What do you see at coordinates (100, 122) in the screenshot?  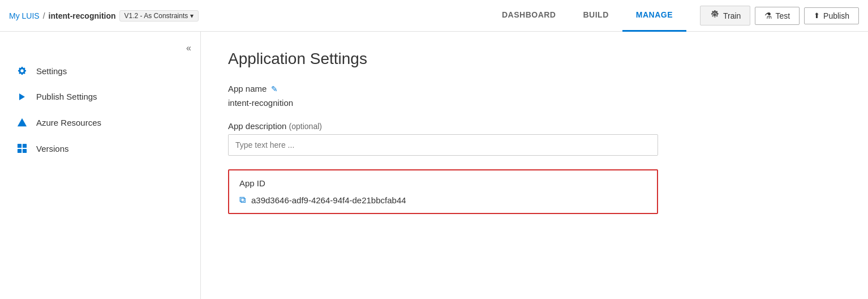 I see `sidebar-item-azure-resources: Azure Resources` at bounding box center [100, 122].